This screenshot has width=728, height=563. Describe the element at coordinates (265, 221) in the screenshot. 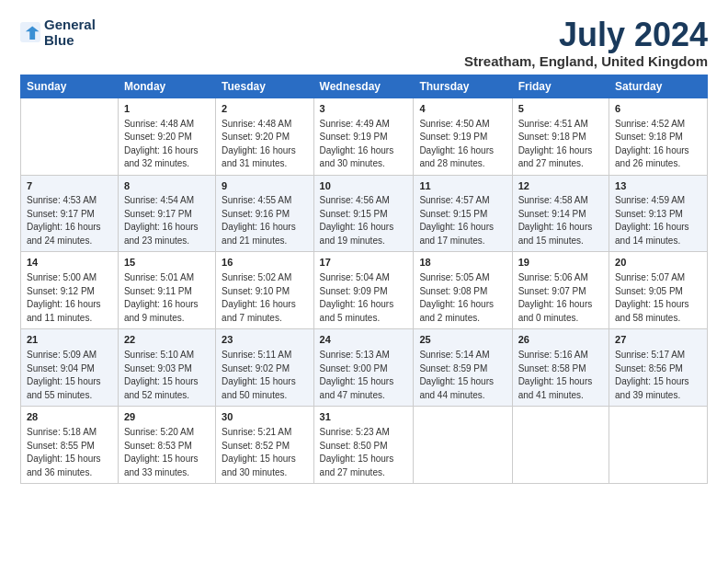

I see `cell-info: Sunrise: 4:55 AM Sunset: 9:16 PM Dayligh…` at that location.